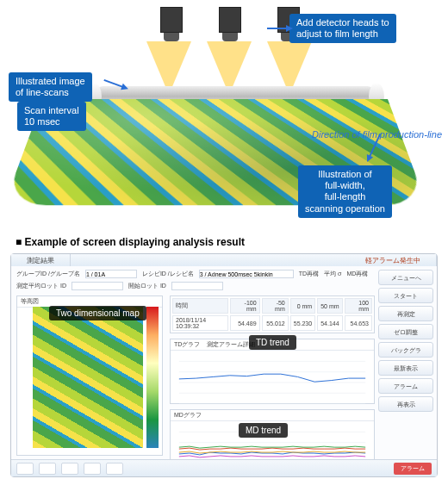  What do you see at coordinates (308, 274) in the screenshot?
I see `label-td: TD再構` at bounding box center [308, 274].